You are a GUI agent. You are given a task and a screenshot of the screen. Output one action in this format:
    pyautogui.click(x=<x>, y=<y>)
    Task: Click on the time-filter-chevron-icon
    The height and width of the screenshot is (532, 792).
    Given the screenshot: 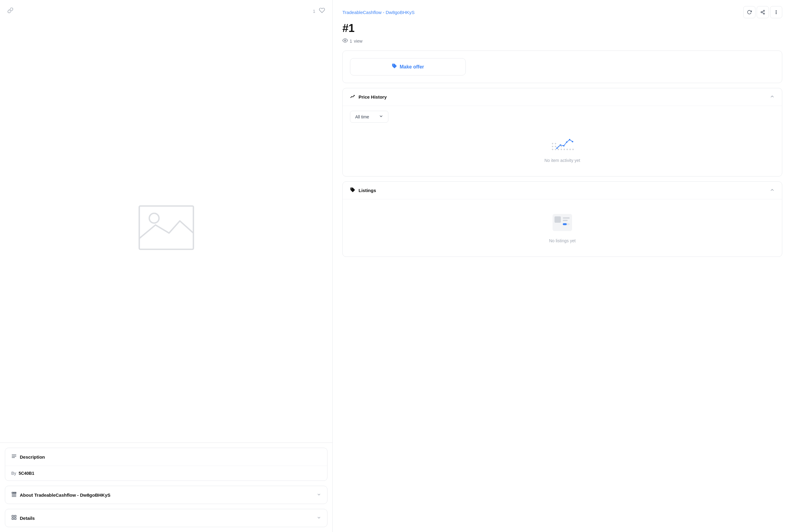 What is the action you would take?
    pyautogui.click(x=381, y=117)
    